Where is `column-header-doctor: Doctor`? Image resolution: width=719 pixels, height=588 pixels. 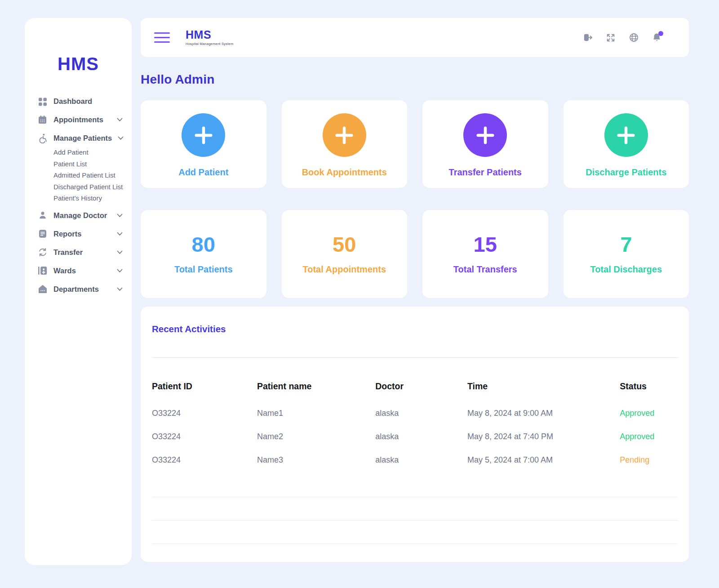
column-header-doctor: Doctor is located at coordinates (422, 379).